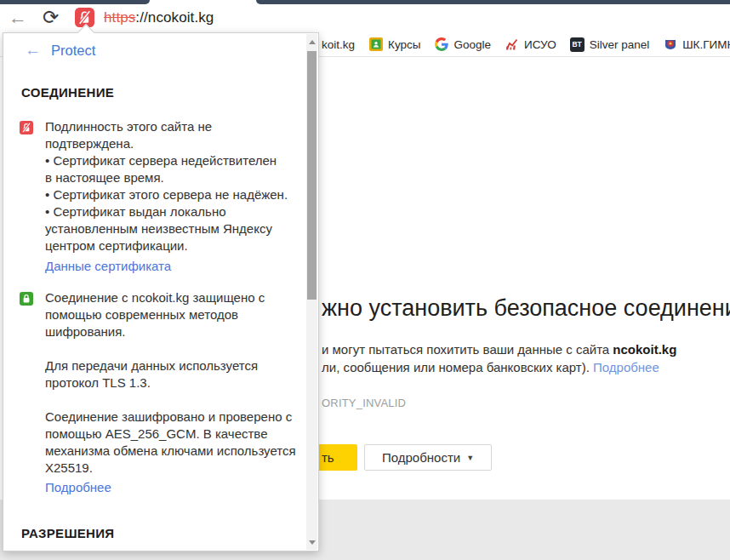  What do you see at coordinates (26, 128) in the screenshot?
I see `certificate-invalid-icon` at bounding box center [26, 128].